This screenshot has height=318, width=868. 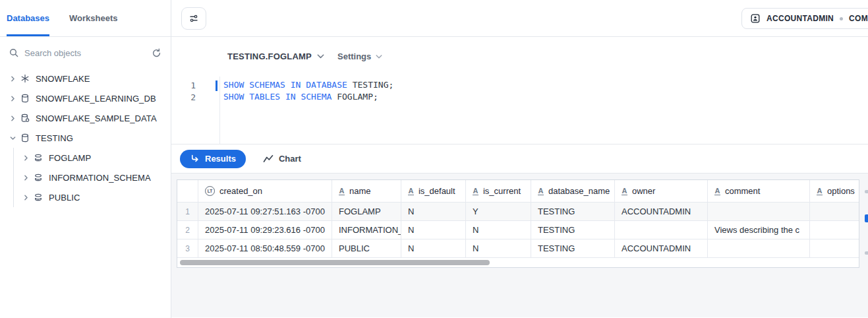 I want to click on tree-item-label: SNOWFLAKE_SAMPLE_DATA, so click(x=96, y=119).